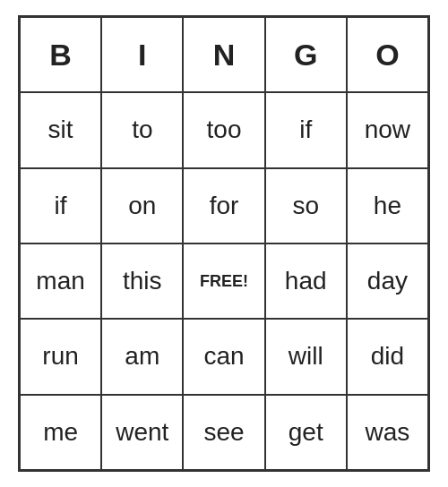 The image size is (448, 487). What do you see at coordinates (306, 356) in the screenshot?
I see `cell-3-3: will` at bounding box center [306, 356].